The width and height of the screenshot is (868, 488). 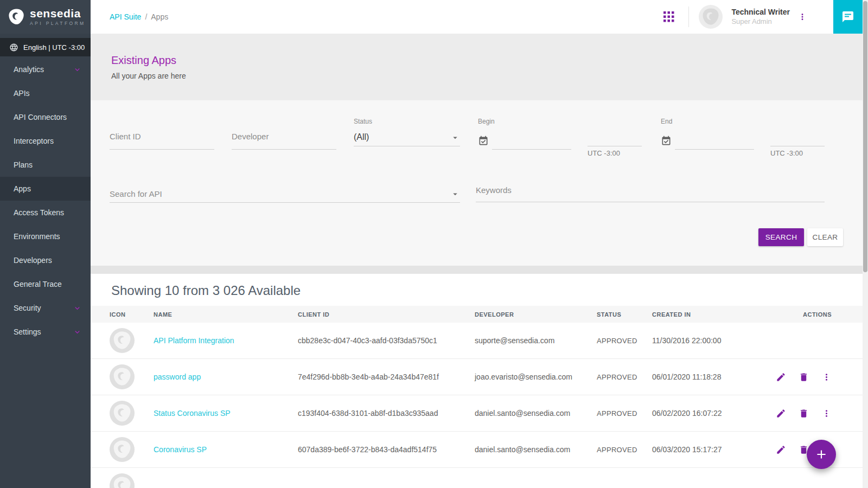 What do you see at coordinates (46, 308) in the screenshot?
I see `sidebar-item-security: Security` at bounding box center [46, 308].